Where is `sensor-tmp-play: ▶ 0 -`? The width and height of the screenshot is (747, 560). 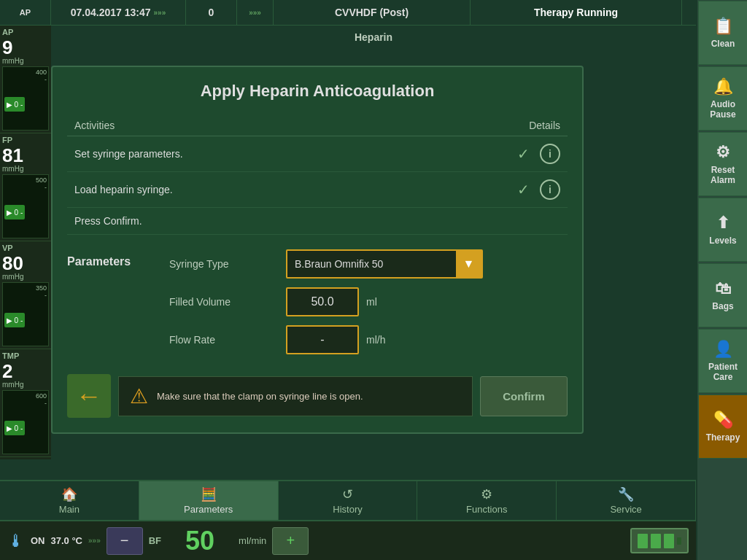
sensor-tmp-play: ▶ 0 - is located at coordinates (15, 428).